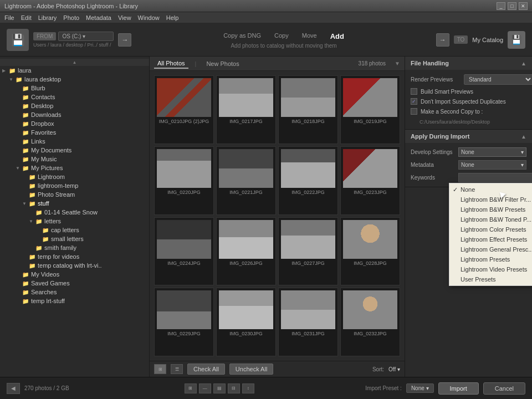 This screenshot has width=532, height=399. Describe the element at coordinates (74, 265) in the screenshot. I see `sidebar-folder-item: 📁 temp catalog with lrt-vi..` at that location.